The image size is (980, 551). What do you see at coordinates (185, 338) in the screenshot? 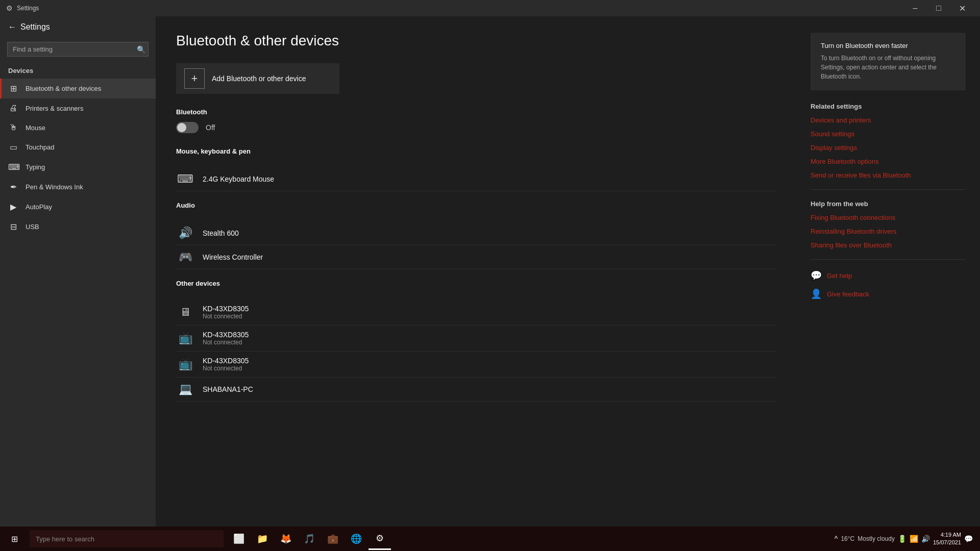
I see `other-device-icon-1: 📺` at bounding box center [185, 338].